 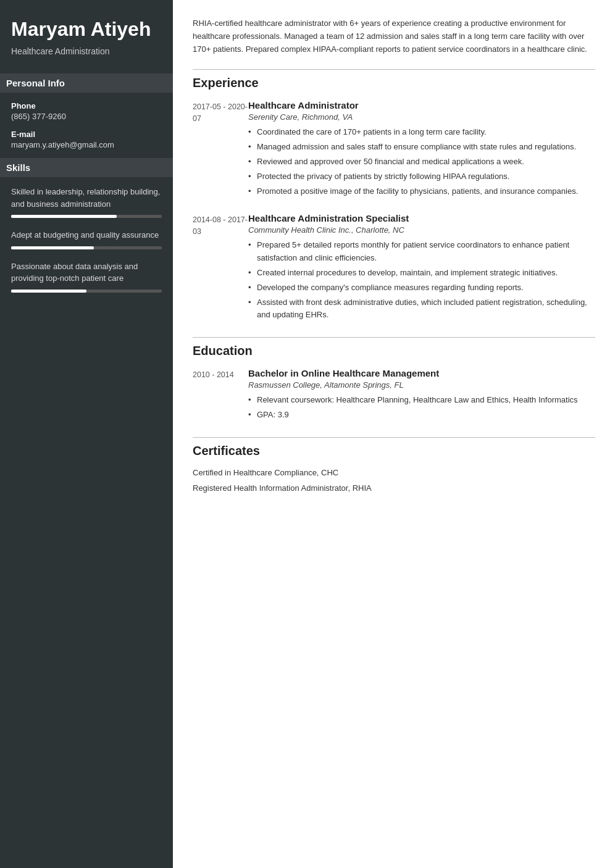 I want to click on email-label: E-mail, so click(x=86, y=135).